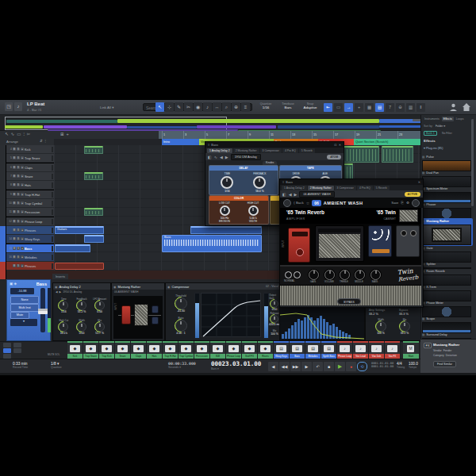 The image size is (476, 476). Describe the element at coordinates (72, 292) in the screenshot. I see `panel-preset: 1950 DL Analog` at that location.